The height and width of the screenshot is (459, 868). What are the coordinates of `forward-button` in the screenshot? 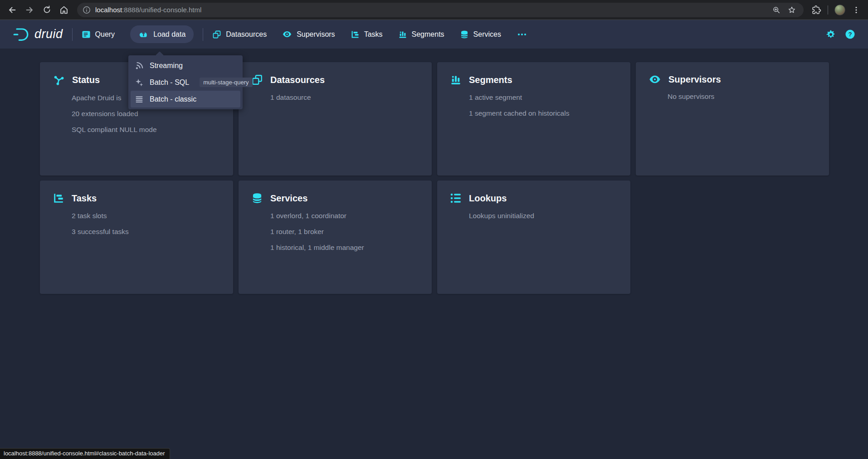 It's located at (29, 10).